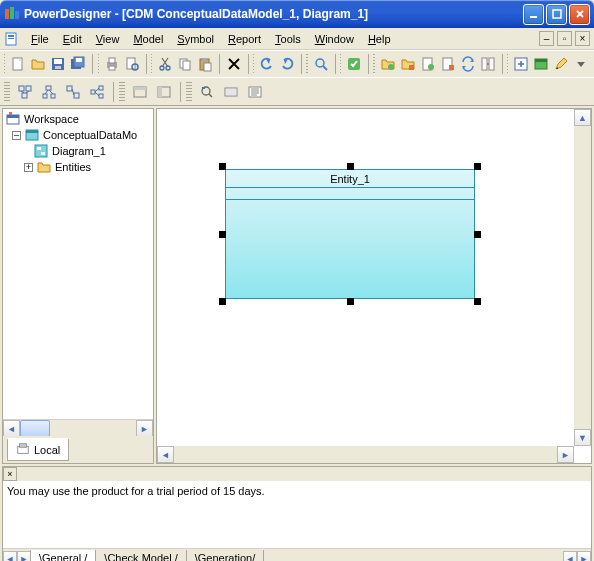 The image size is (594, 561). What do you see at coordinates (222, 302) in the screenshot?
I see `resize-handle-sw` at bounding box center [222, 302].